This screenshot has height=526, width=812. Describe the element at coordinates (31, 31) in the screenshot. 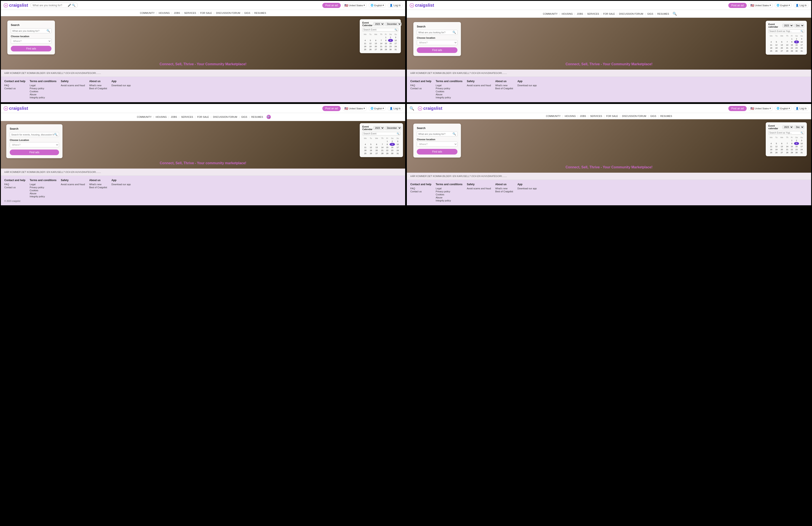

I see `widget-search-wrap: 🔍` at that location.